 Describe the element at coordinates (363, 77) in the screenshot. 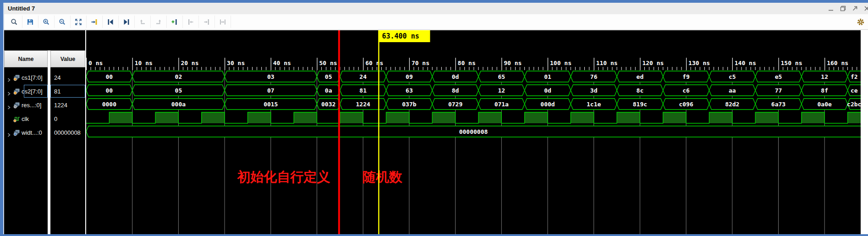

I see `bus-value: 24` at that location.